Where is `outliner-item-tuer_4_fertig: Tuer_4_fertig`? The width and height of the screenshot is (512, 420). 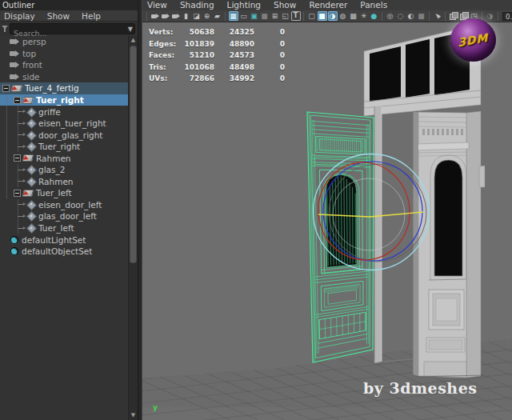 outliner-item-tuer_4_fertig: Tuer_4_fertig is located at coordinates (64, 88).